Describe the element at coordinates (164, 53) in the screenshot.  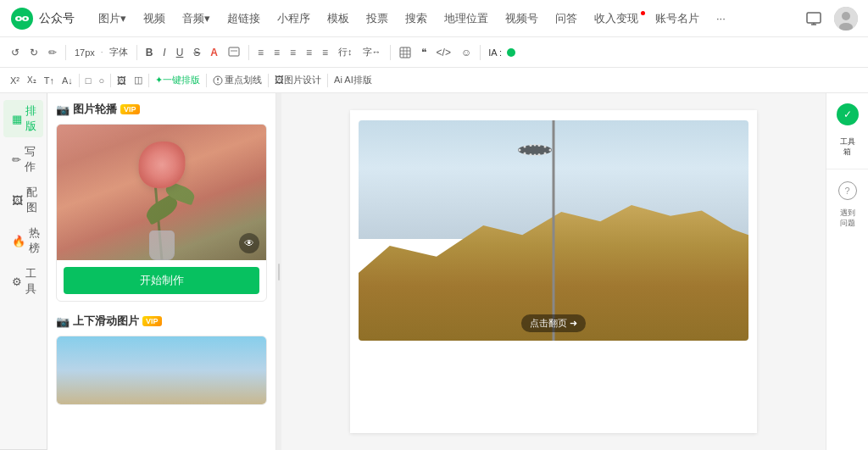
I see `italic-btn: I` at that location.